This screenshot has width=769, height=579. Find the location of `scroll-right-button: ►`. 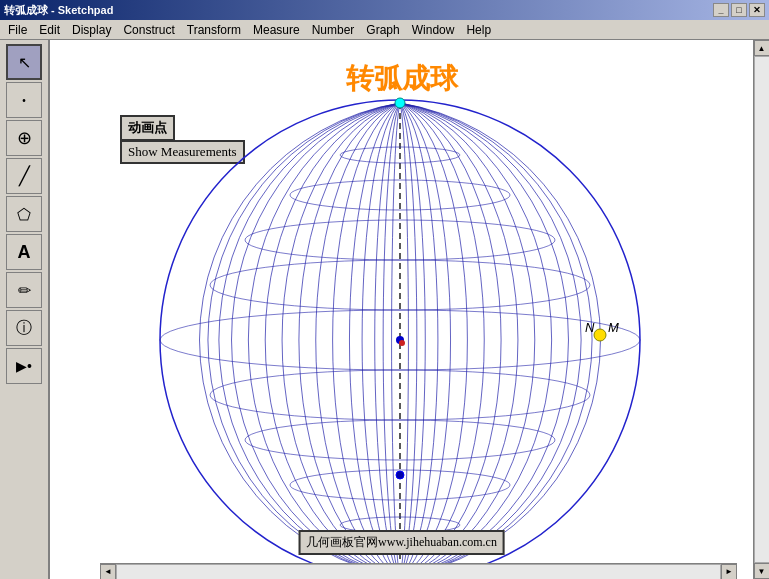

scroll-right-button: ► is located at coordinates (729, 572).